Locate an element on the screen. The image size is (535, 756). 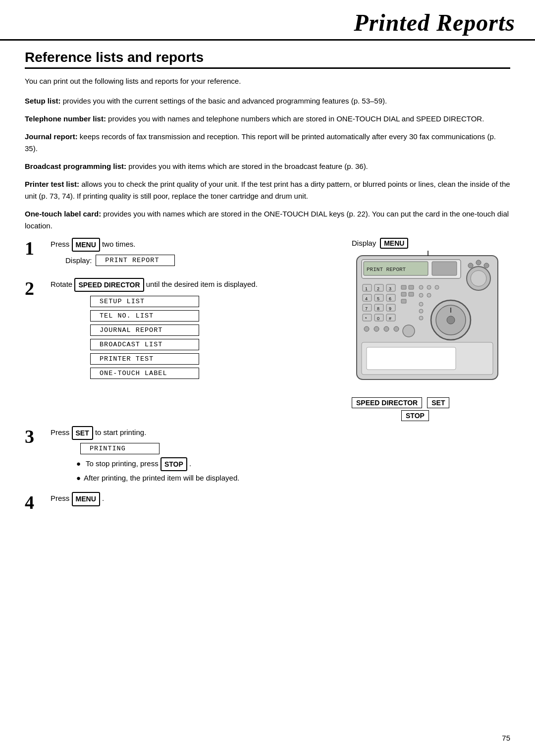
step-3-bullets: To stop printing, press STOP . After pri… is located at coordinates (293, 471).